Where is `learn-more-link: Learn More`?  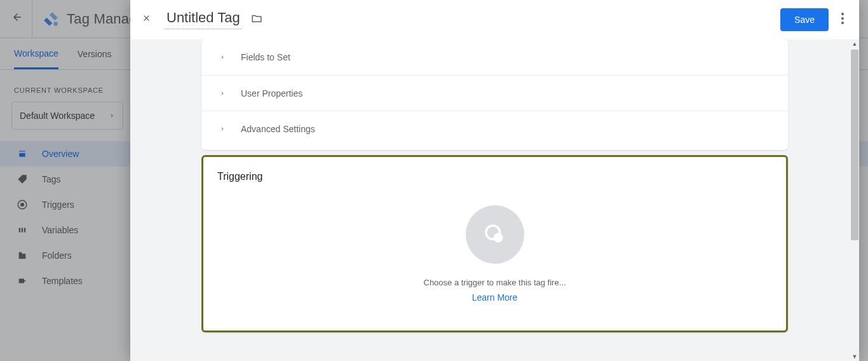 learn-more-link: Learn More is located at coordinates (495, 297).